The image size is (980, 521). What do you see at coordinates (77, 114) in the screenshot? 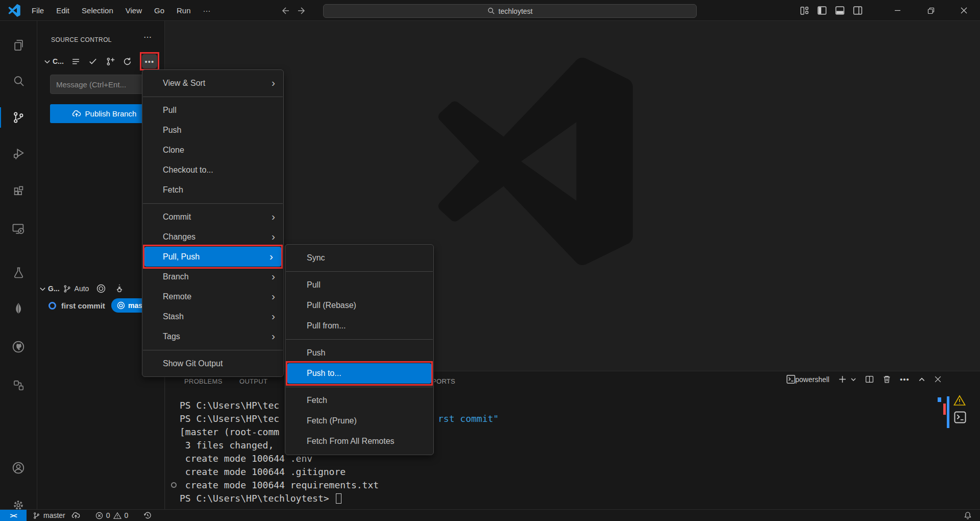
I see `cloud-upload-icon` at bounding box center [77, 114].